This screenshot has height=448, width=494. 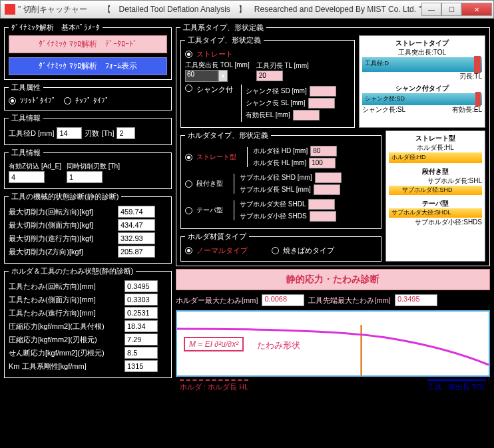 I want to click on holder-max-defl-label: ホルダー最大たわみ[mm], so click(x=217, y=301).